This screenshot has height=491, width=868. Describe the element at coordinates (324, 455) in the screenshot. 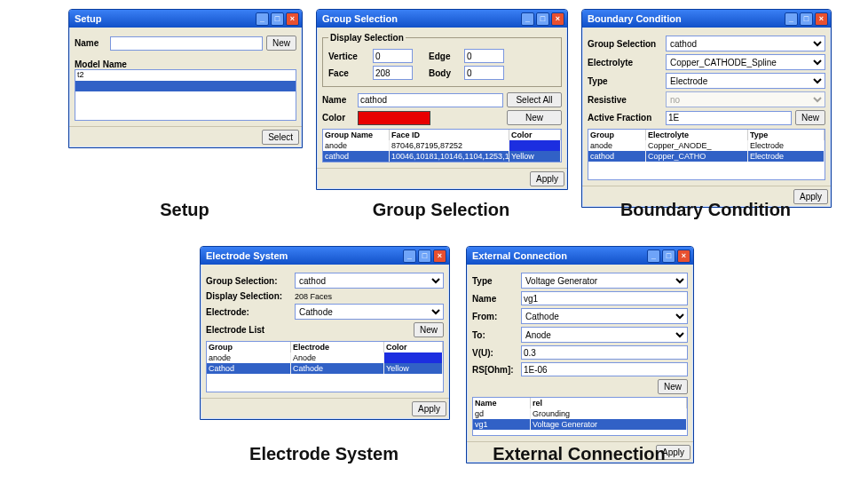

I see `electrode-caption: Electrode System` at that location.